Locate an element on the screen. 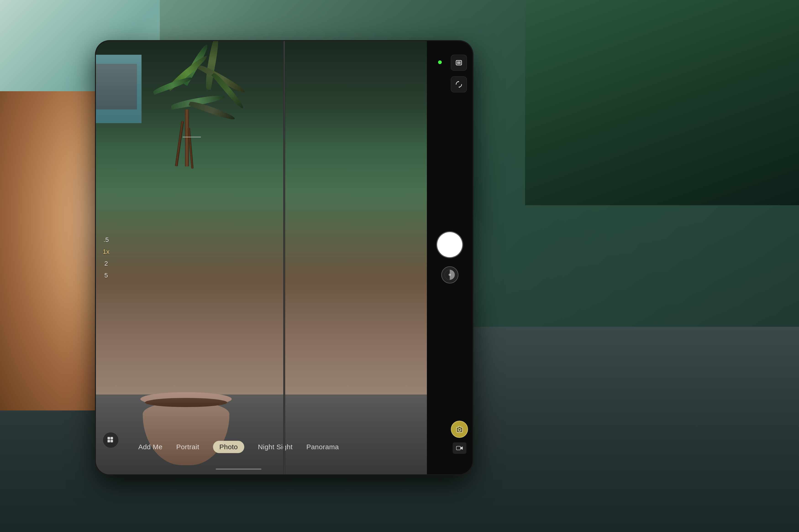 This screenshot has height=532, width=799. mode-photo: Photo is located at coordinates (229, 447).